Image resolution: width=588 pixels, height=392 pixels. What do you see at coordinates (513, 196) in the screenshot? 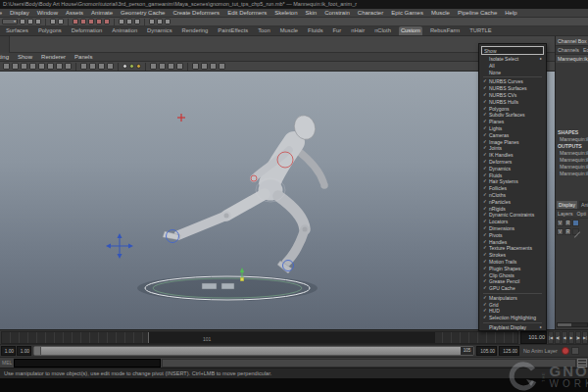
I see `show-menu-item-ncloths: ✓nCloths` at bounding box center [513, 196].